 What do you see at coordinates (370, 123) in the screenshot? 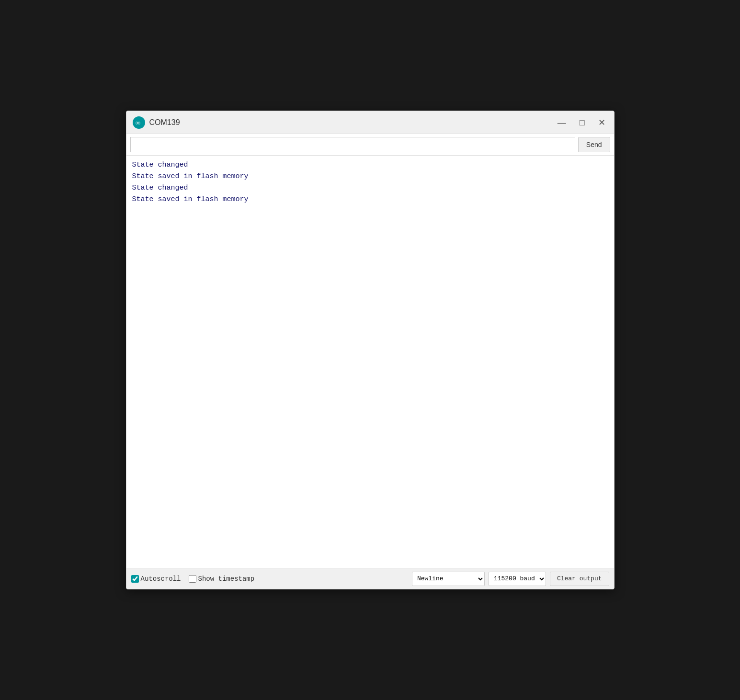
I see `titlebar: ∞ COM139 — □ ✕` at bounding box center [370, 123].